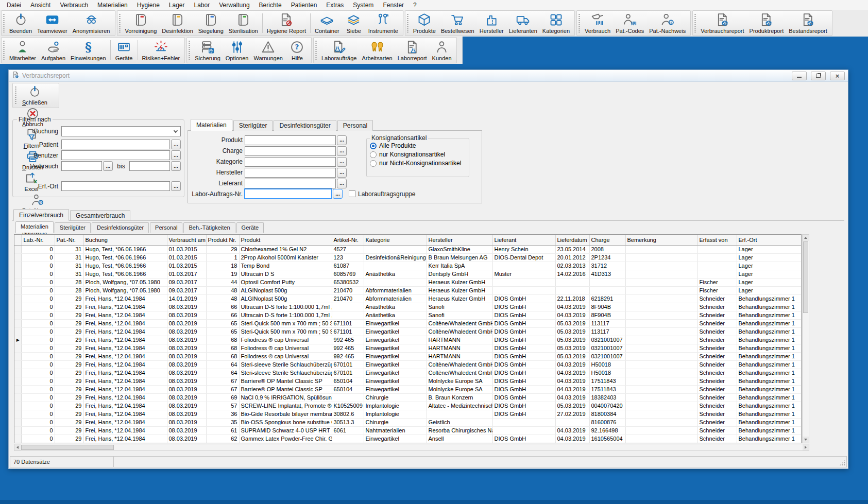 The width and height of the screenshot is (868, 504). What do you see at coordinates (459, 266) in the screenshot?
I see `cell-hersteller: Kerr Italia SpA` at bounding box center [459, 266].